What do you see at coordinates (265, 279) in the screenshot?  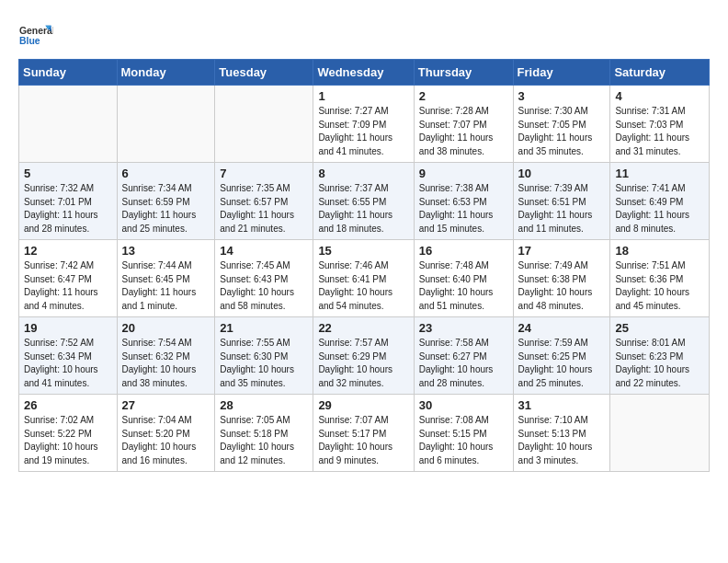 I see `calendar-day-14: 14Sunrise: 7:45 AM Sunset: 6:43 PM Dayli…` at bounding box center [265, 279].